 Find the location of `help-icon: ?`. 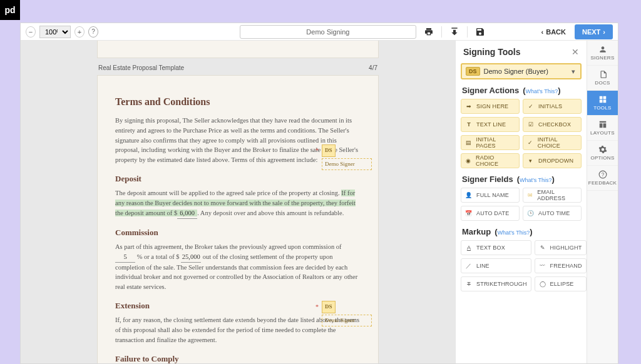

help-icon: ? is located at coordinates (93, 32).